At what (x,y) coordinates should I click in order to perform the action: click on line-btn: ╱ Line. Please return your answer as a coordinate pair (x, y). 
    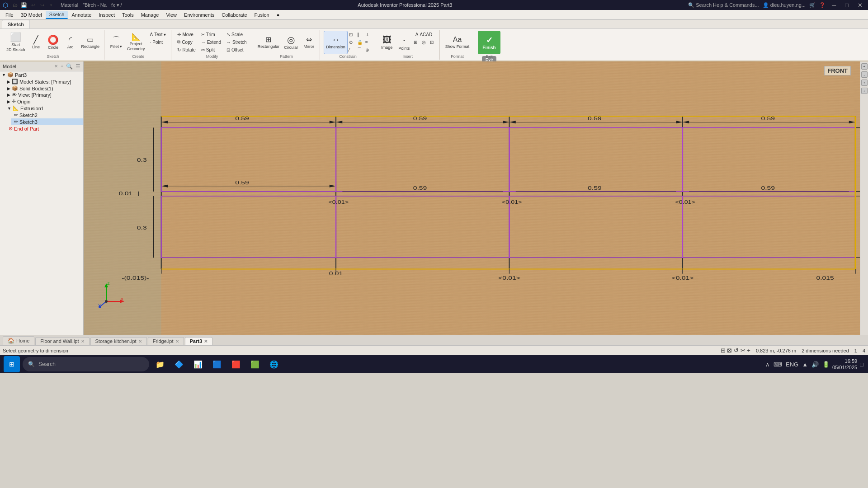
    Looking at the image, I should click on (36, 42).